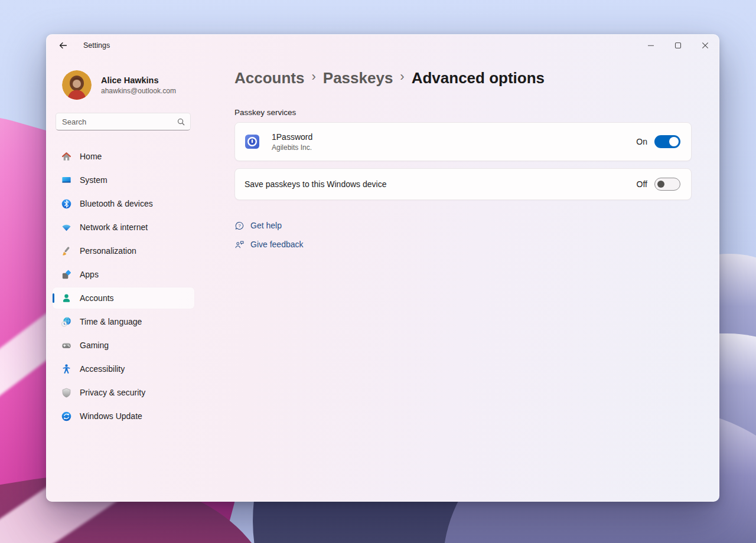 The image size is (756, 543). I want to click on gaming-icon, so click(66, 345).